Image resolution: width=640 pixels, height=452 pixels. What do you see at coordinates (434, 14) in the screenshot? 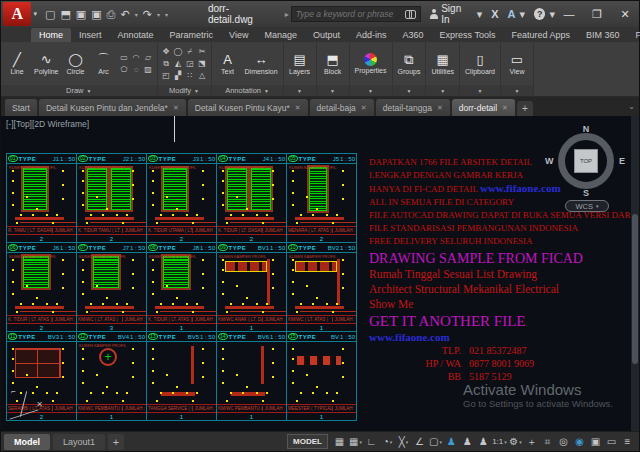
I see `sign-in-person-icon` at bounding box center [434, 14].